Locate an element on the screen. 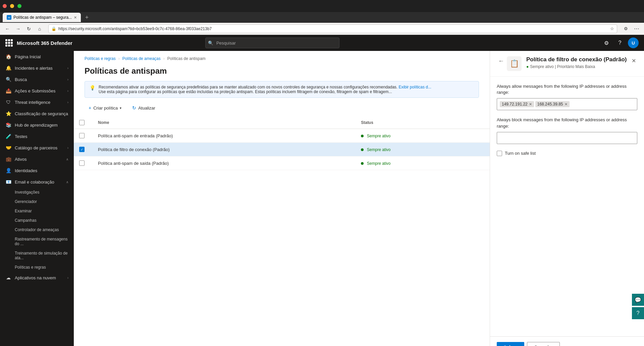 Image resolution: width=644 pixels, height=346 pixels. new-tab-btn: + is located at coordinates (87, 17).